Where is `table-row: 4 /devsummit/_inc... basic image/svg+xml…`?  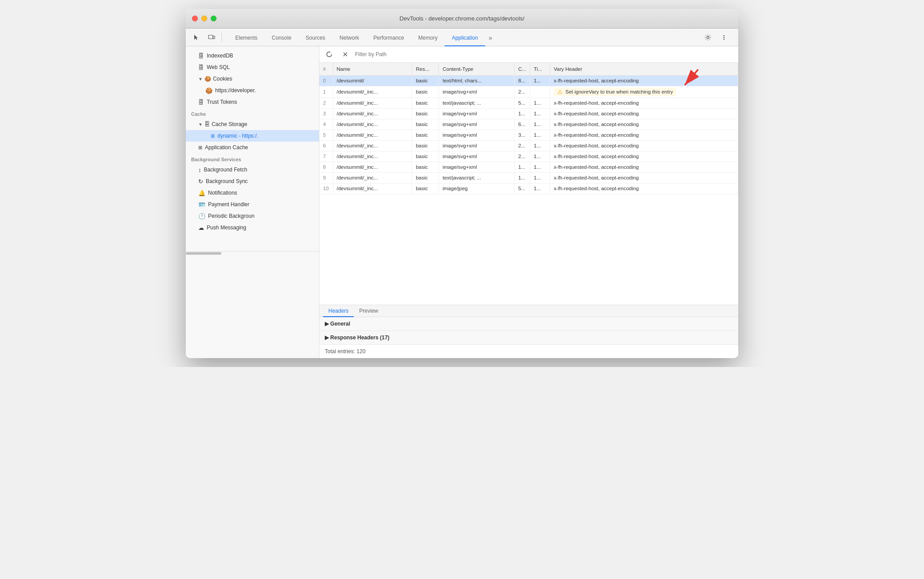 table-row: 4 /devsummit/_inc... basic image/svg+xml… is located at coordinates (529, 124).